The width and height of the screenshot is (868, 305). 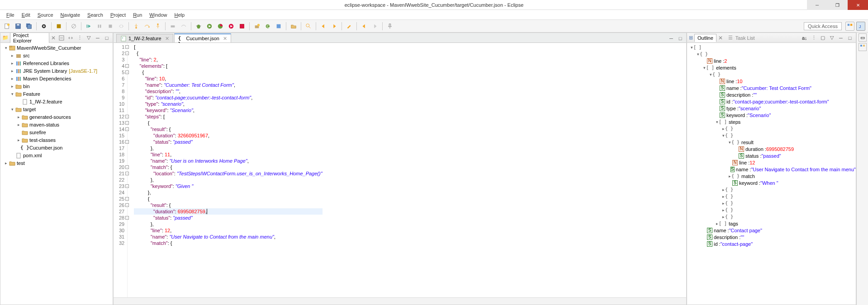 I want to click on outline-node: ▾{ }result, so click(x=772, y=142).